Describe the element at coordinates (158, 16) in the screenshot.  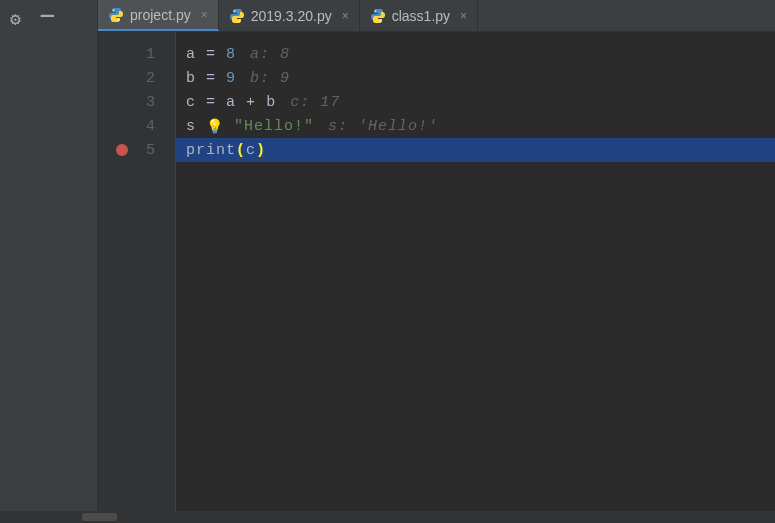
I see `tab-project: project.py ×` at that location.